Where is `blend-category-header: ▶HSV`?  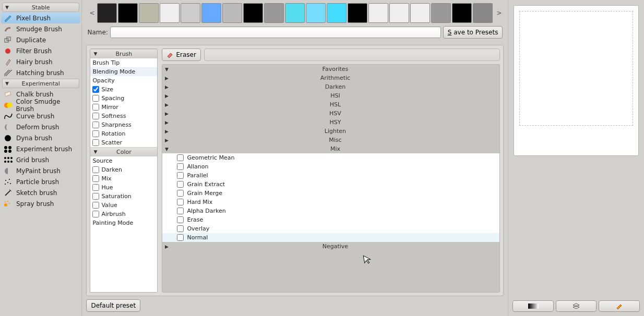
blend-category-header: ▶HSV is located at coordinates (331, 114).